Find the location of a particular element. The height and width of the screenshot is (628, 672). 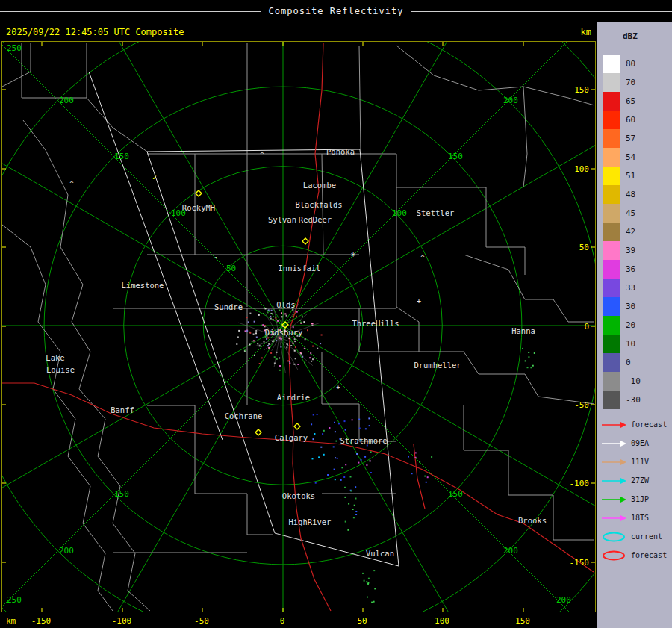

x-axis-tick-label: 150 is located at coordinates (523, 621).